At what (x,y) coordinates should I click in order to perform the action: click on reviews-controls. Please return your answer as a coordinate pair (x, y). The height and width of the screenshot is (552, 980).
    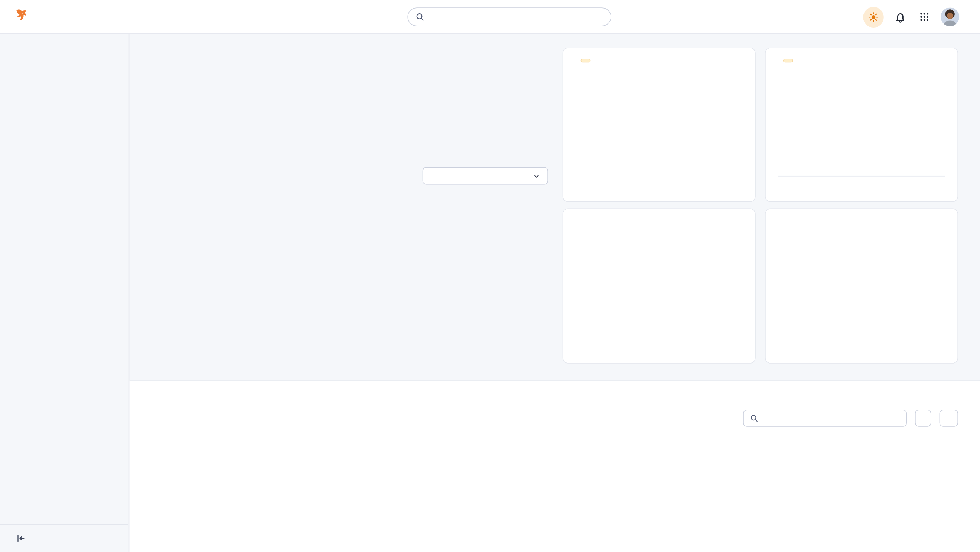
    Looking at the image, I should click on (851, 418).